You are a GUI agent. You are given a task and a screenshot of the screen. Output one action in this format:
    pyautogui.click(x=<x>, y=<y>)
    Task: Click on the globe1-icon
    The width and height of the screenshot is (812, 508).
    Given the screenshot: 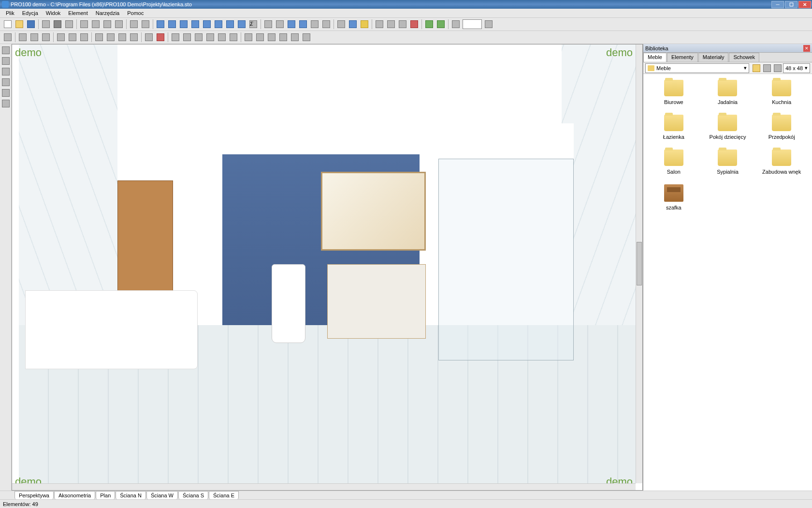 What is the action you would take?
    pyautogui.click(x=429, y=24)
    